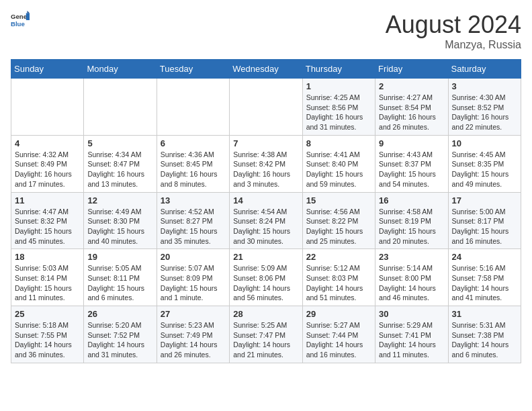 This screenshot has width=532, height=411. Describe the element at coordinates (120, 144) in the screenshot. I see `day-number: 5` at that location.